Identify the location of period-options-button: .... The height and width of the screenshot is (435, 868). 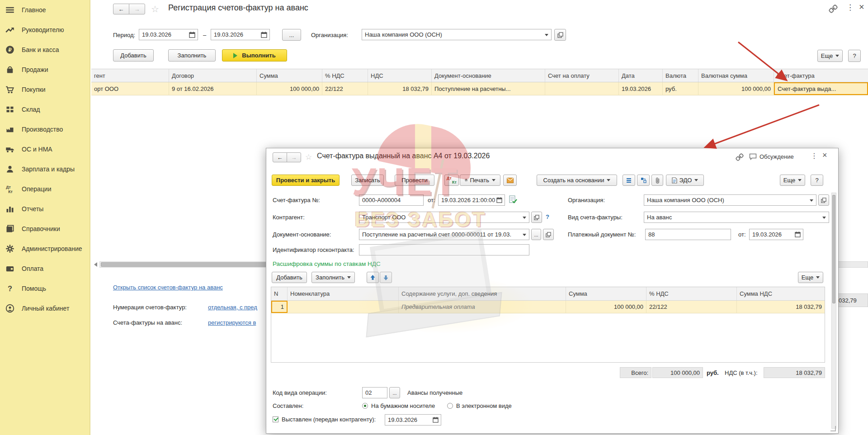
(292, 35).